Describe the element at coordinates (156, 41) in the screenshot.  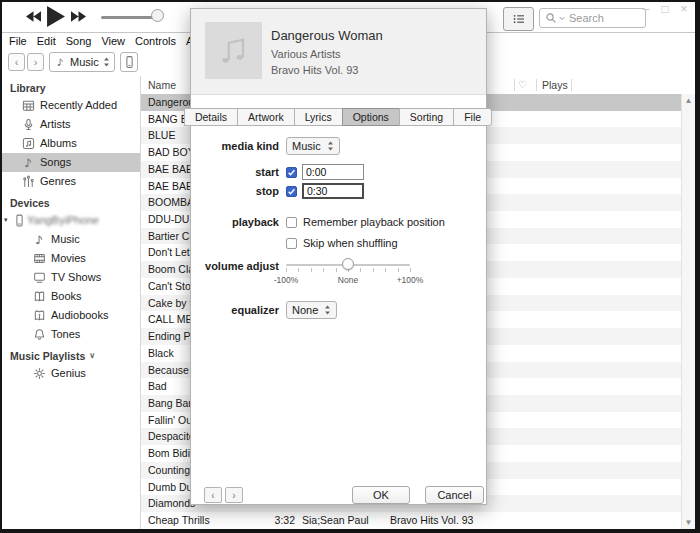
I see `menu-item: Controls` at that location.